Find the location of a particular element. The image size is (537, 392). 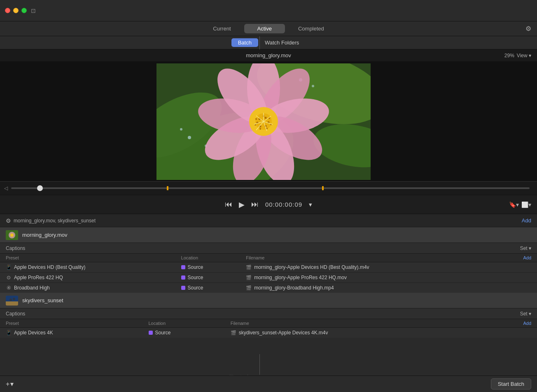

table-row: ⊙ Apple ProRes 422 HQ Source is located at coordinates (268, 278).